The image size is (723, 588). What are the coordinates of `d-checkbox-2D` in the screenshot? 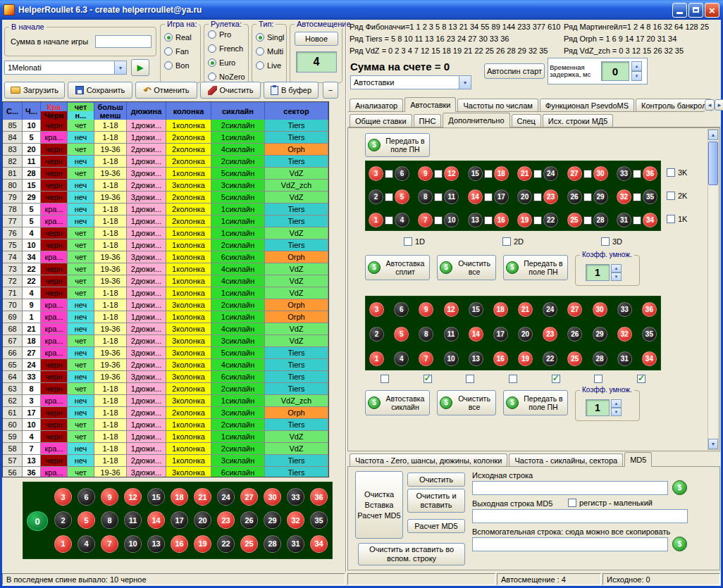 It's located at (507, 242).